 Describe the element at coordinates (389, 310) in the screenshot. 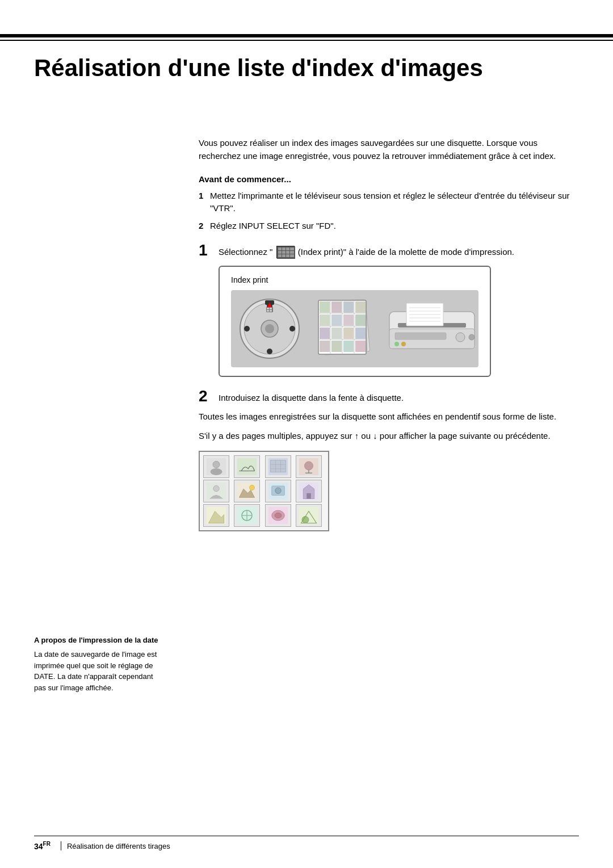

I see `step-1-section: 1 Sélectionnez "` at that location.